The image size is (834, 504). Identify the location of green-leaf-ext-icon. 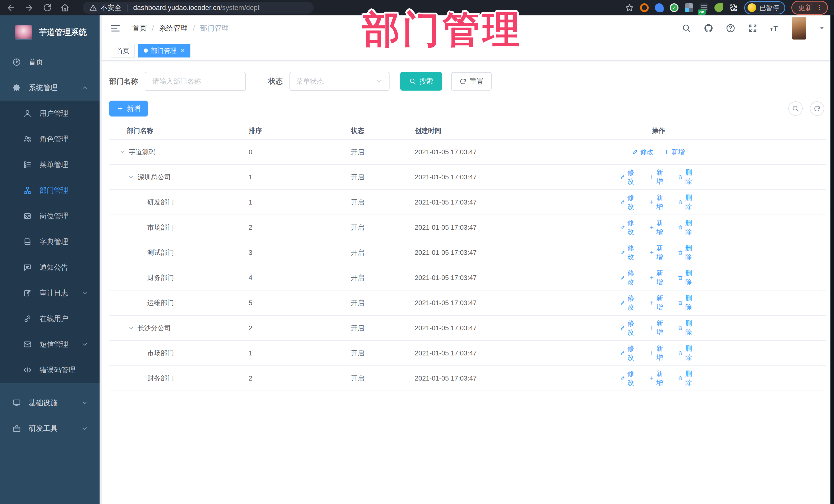
(719, 8).